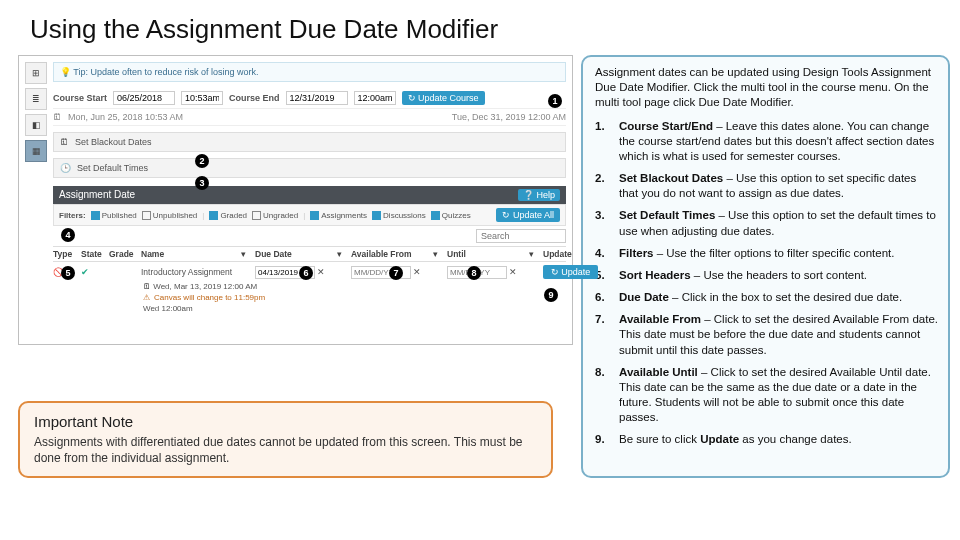 This screenshot has width=960, height=540. Describe the element at coordinates (766, 440) in the screenshot. I see `step-item: 9.Be sure to click Update as you change …` at that location.